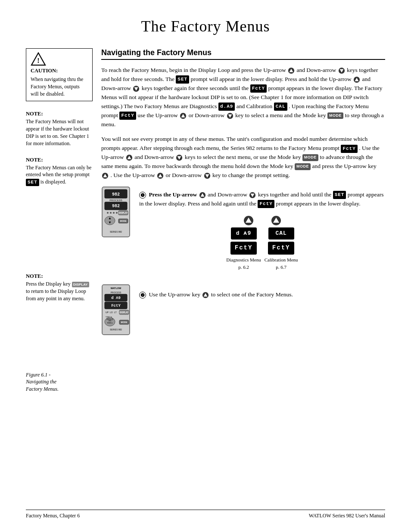 Image resolution: width=411 pixels, height=532 pixels. What do you see at coordinates (243, 310) in the screenshot?
I see `figure2-row: WATLOW PROCESS d A9 FctY UP LO LT` at bounding box center [243, 310].